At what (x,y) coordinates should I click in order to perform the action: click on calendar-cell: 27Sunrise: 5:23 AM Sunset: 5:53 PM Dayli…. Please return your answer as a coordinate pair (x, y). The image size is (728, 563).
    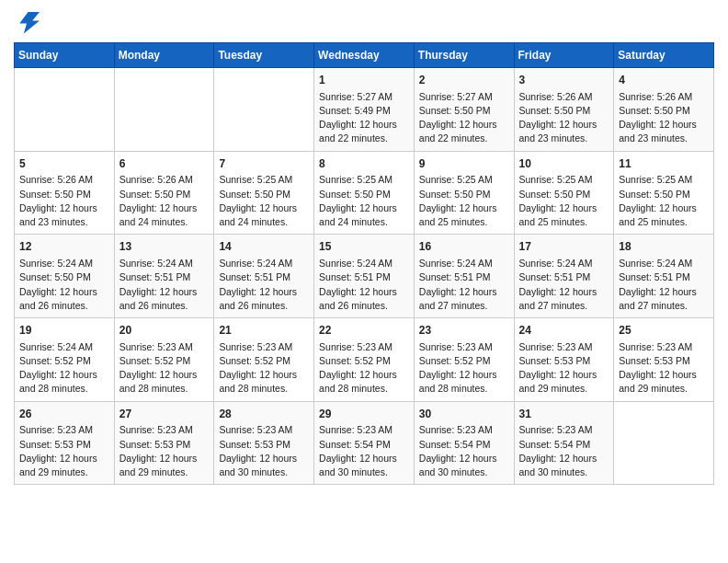
    Looking at the image, I should click on (164, 443).